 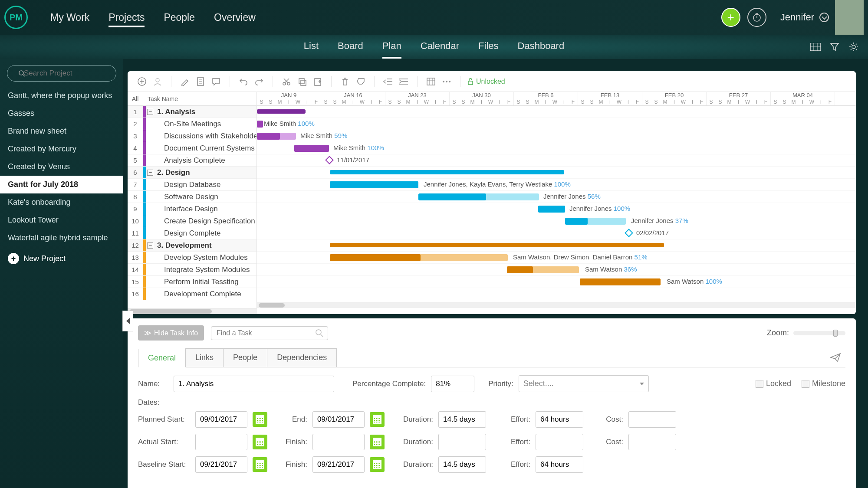 I want to click on sidebar-item: Created by Venus, so click(x=62, y=167).